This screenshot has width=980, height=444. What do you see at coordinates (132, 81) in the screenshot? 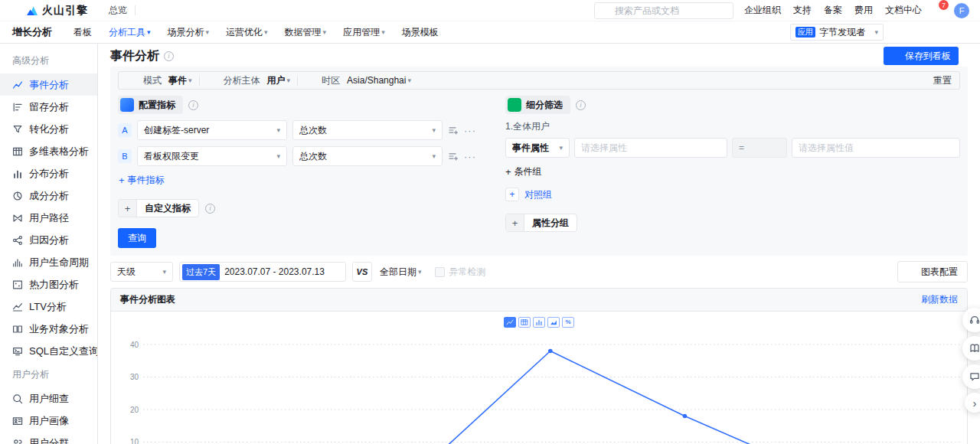
I see `mode-list-icon` at bounding box center [132, 81].